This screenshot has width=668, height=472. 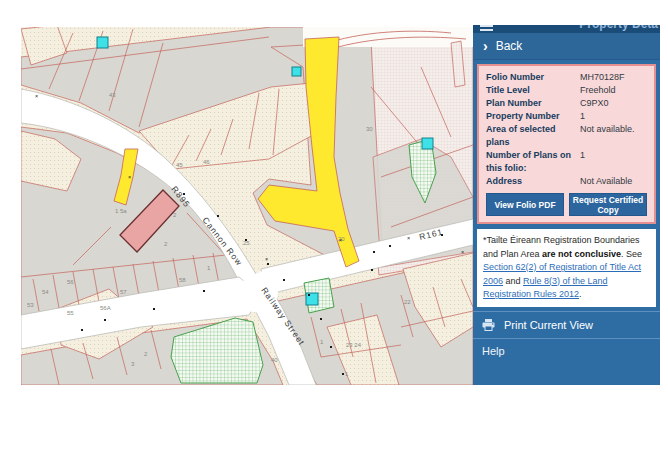 What do you see at coordinates (525, 204) in the screenshot?
I see `view-folio-pdf-button: View Folio PDF` at bounding box center [525, 204].